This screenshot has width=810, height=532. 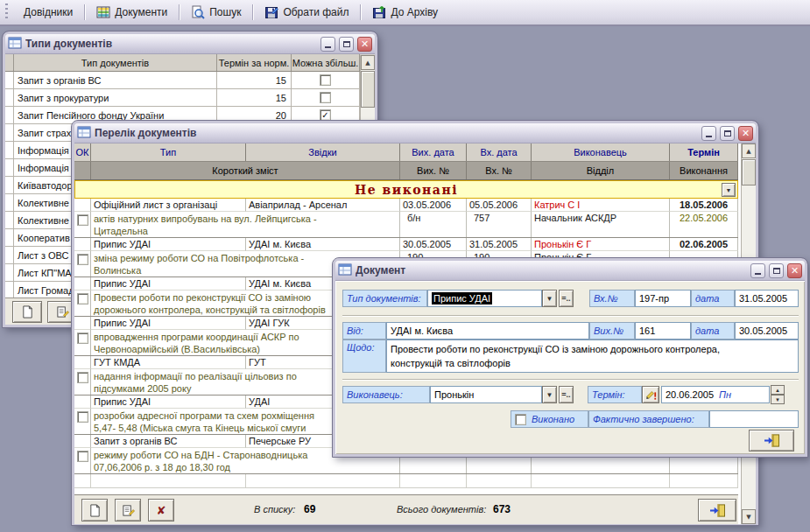 What do you see at coordinates (550, 419) in the screenshot?
I see `done-checkbox-group: Виконано` at bounding box center [550, 419].